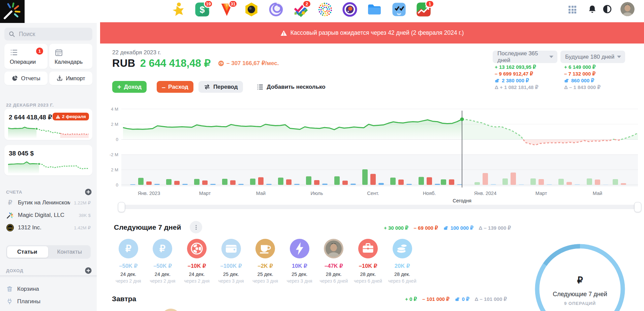 The height and width of the screenshot is (311, 644). I want to click on operation-item: –47K ₽ 28 дек. через 6 дней, so click(334, 261).